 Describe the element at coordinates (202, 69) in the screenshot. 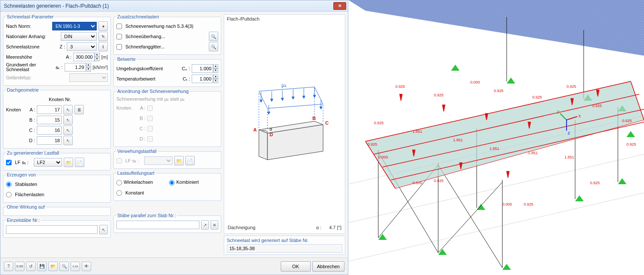

I see `ce-input` at that location.